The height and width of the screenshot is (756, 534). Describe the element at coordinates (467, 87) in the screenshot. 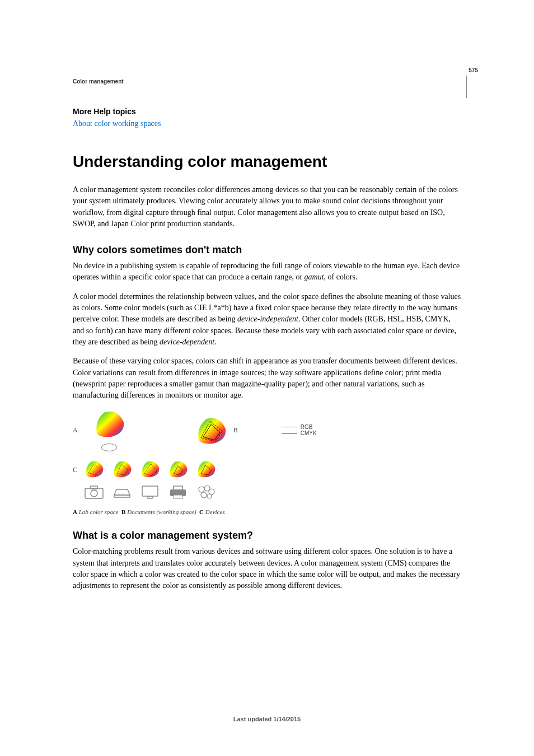

I see `page-number-rule` at that location.